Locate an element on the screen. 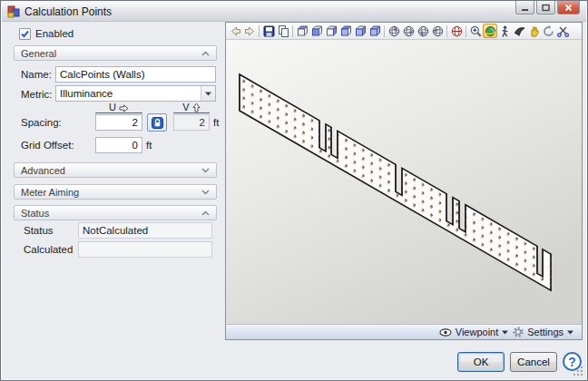 Image resolution: width=588 pixels, height=381 pixels. spin-mode-button is located at coordinates (548, 31).